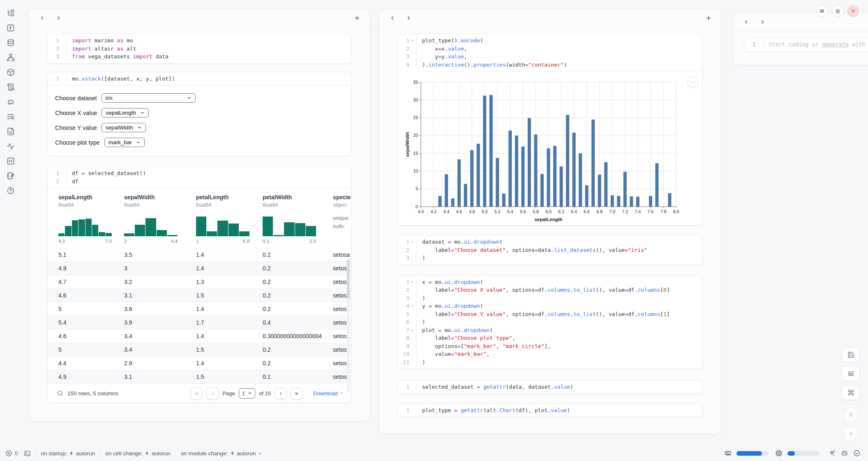  What do you see at coordinates (199, 295) in the screenshot?
I see `table-row: 4.63.11.50.2setosa` at bounding box center [199, 295].